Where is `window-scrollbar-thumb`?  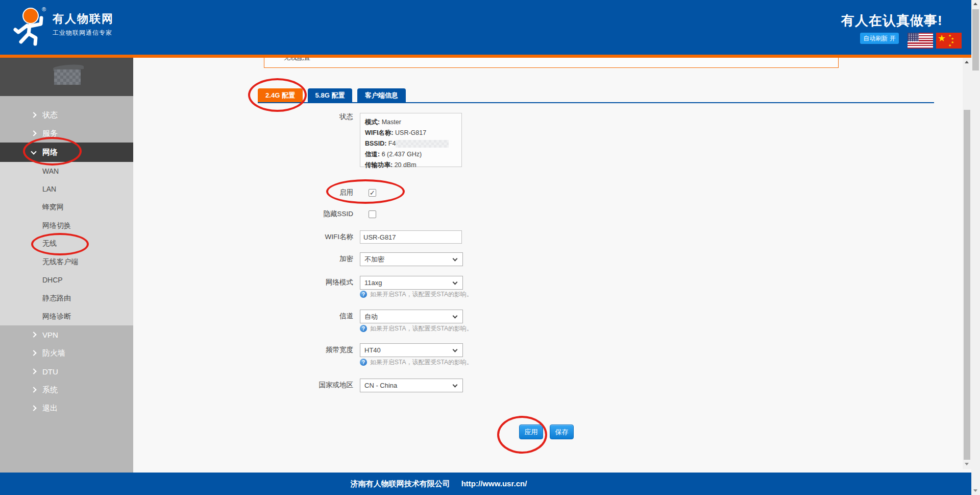 window-scrollbar-thumb is located at coordinates (976, 40).